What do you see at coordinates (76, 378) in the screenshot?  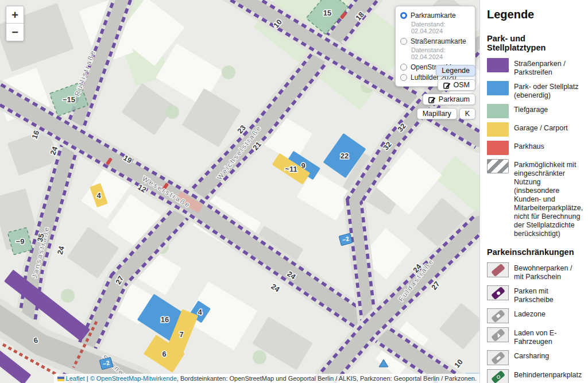 I see `leaflet-link: Leaflet` at bounding box center [76, 378].